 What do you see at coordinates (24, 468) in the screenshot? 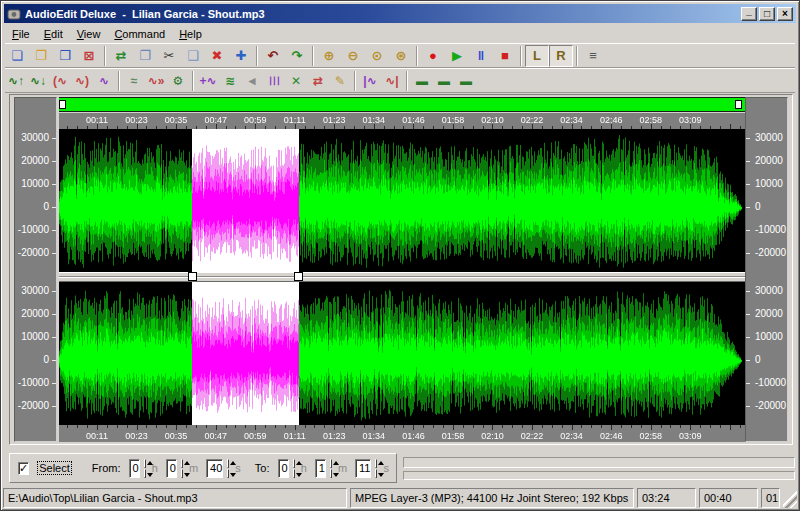
I see `select-checkbox: ✓` at bounding box center [24, 468].